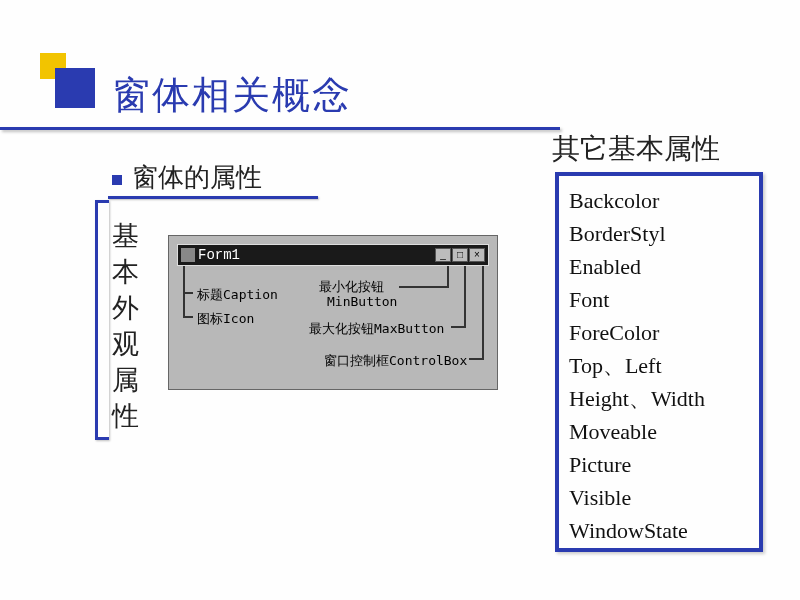 This screenshot has width=800, height=600. I want to click on title-underline, so click(280, 128).